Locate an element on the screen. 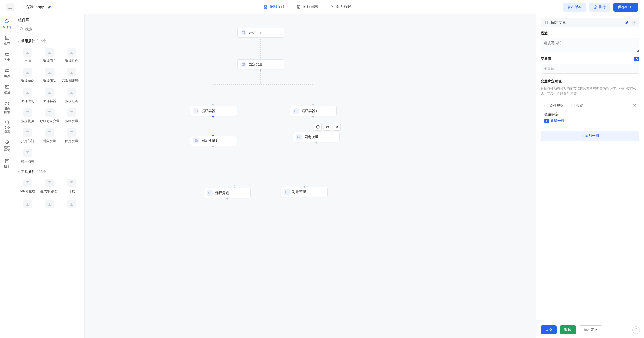 This screenshot has height=338, width=644. desc-input is located at coordinates (590, 45).